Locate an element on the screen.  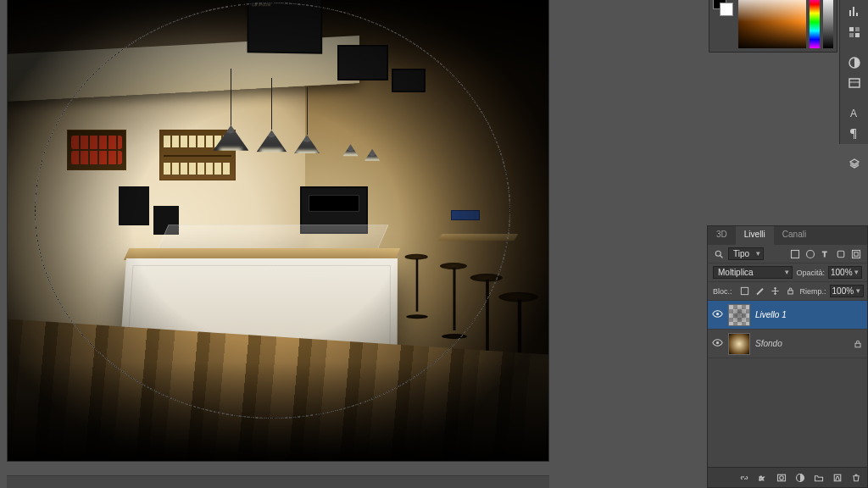
menu-board-title: Le Pizze is located at coordinates (285, 5).